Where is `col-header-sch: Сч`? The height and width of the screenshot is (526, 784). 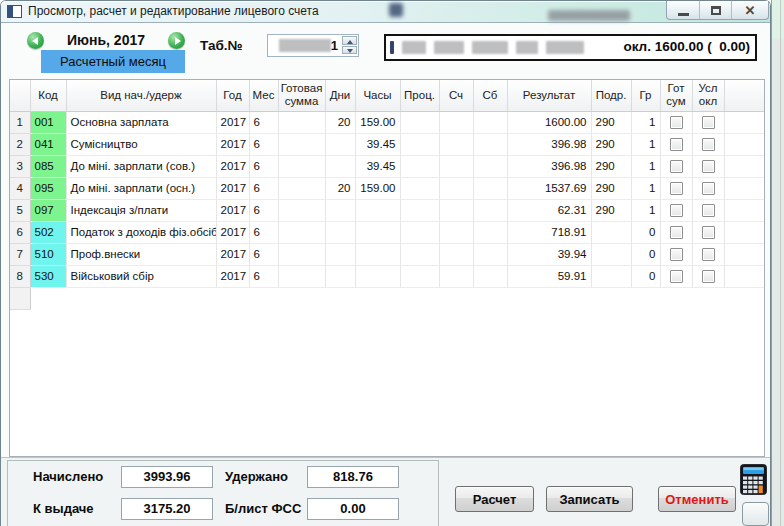 col-header-sch: Сч is located at coordinates (456, 96).